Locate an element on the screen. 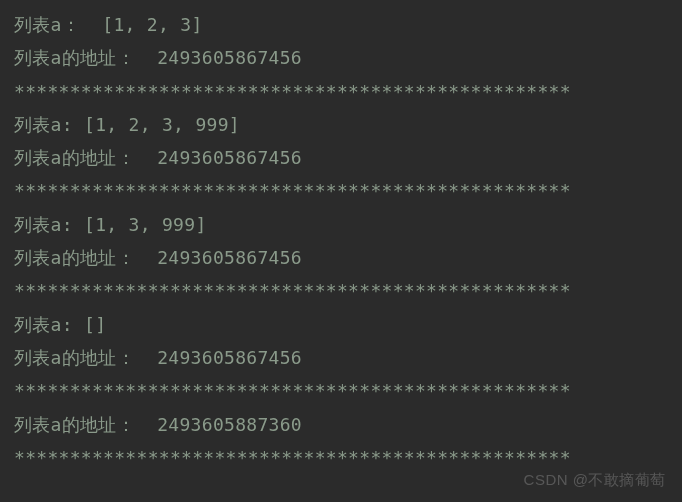 The height and width of the screenshot is (502, 682). output-line: 列表a: [1, 2, 3, 999] is located at coordinates (341, 124).